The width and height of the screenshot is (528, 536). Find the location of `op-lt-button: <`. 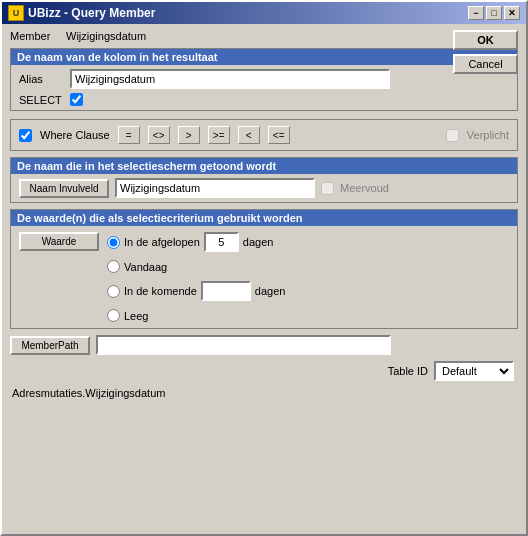

op-lt-button: < is located at coordinates (249, 135).